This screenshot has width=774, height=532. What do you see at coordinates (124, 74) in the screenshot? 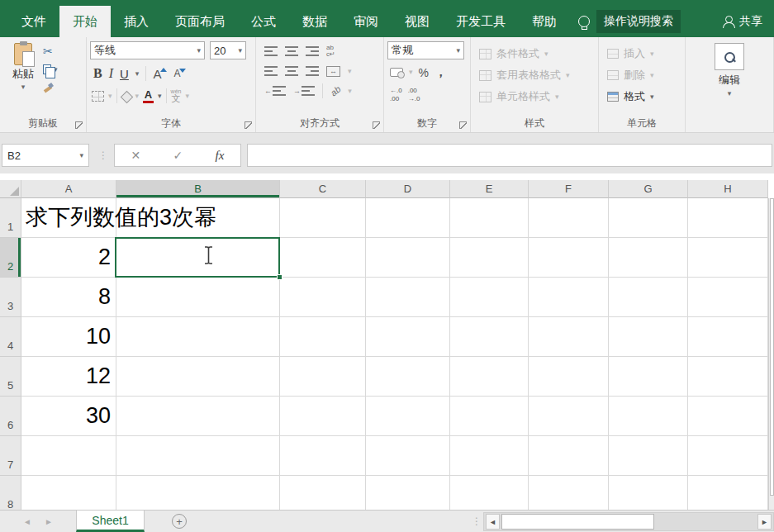
I see `underline-button: U` at bounding box center [124, 74].